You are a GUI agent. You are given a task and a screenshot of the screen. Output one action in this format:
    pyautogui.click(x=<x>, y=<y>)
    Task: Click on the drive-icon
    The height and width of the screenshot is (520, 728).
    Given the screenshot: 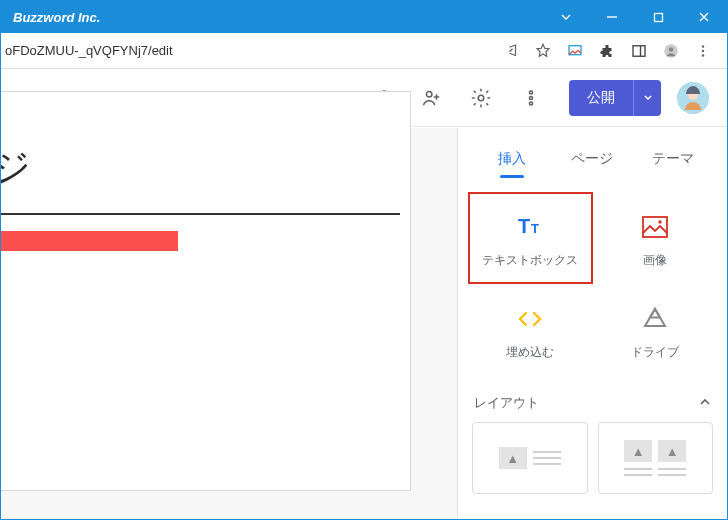 What is the action you would take?
    pyautogui.click(x=655, y=319)
    